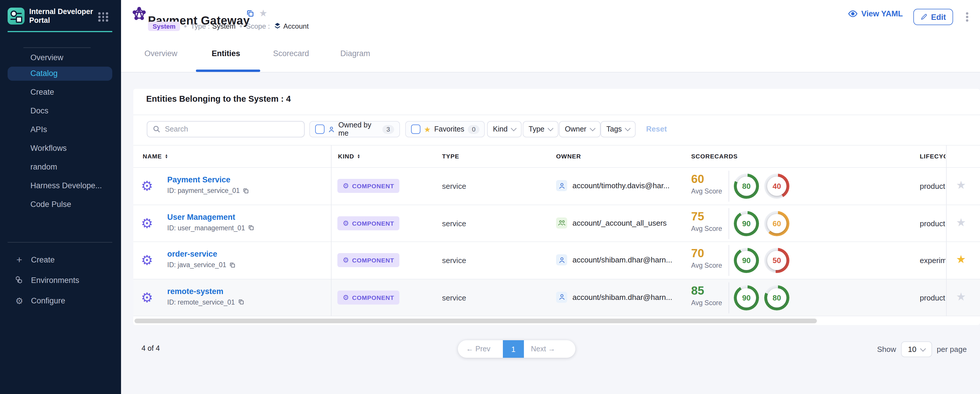 The image size is (980, 394). I want to click on sidebar-item-overview: Overview, so click(60, 58).